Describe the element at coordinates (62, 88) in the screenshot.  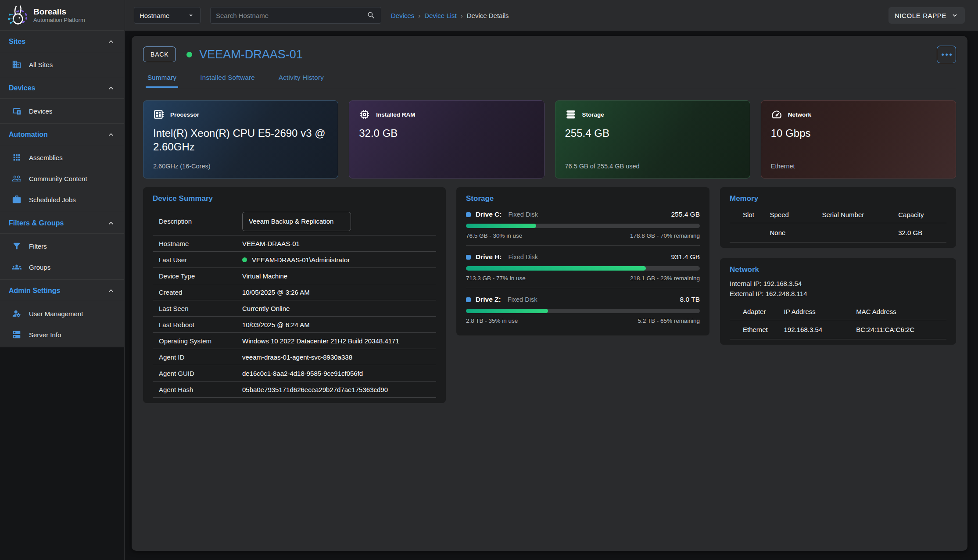
I see `sidebar-section-devices: Devices` at that location.